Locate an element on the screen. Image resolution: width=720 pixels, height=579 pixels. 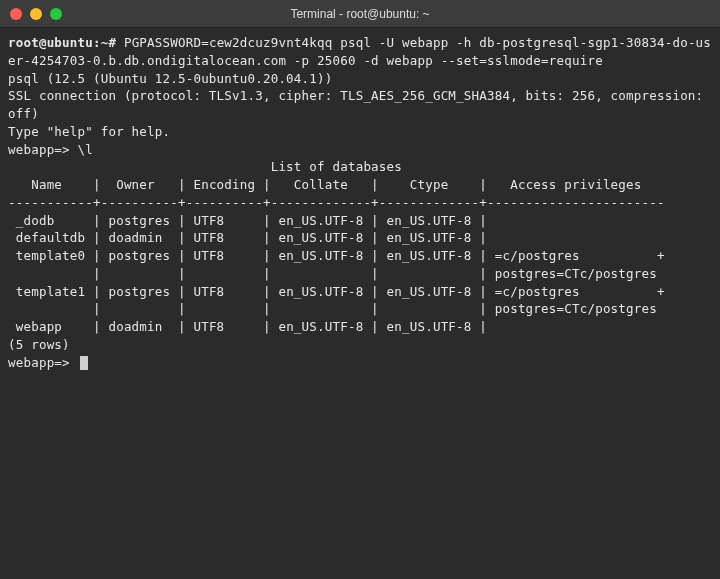
table-row: template0 | postgres | UTF8 | en_US.UTF-… is located at coordinates (360, 256).